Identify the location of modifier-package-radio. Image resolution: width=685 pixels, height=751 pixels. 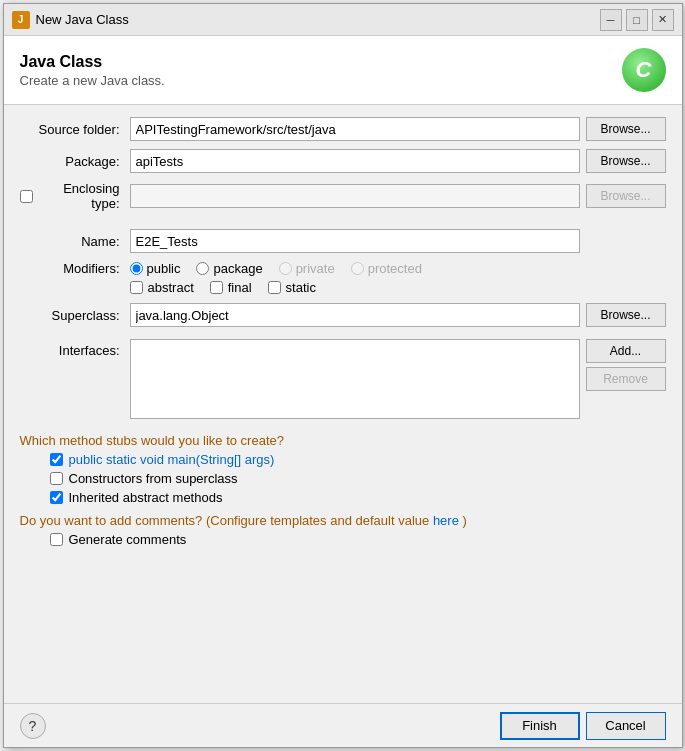
(202, 268).